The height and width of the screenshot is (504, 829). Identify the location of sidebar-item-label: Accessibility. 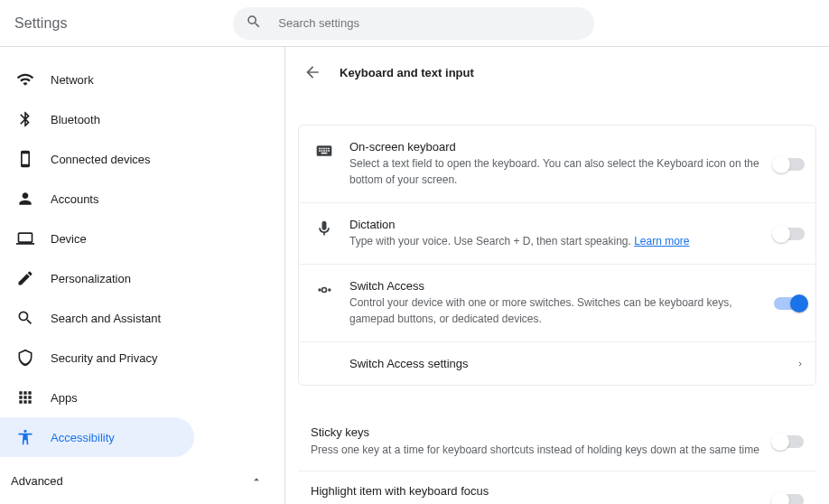
(83, 437).